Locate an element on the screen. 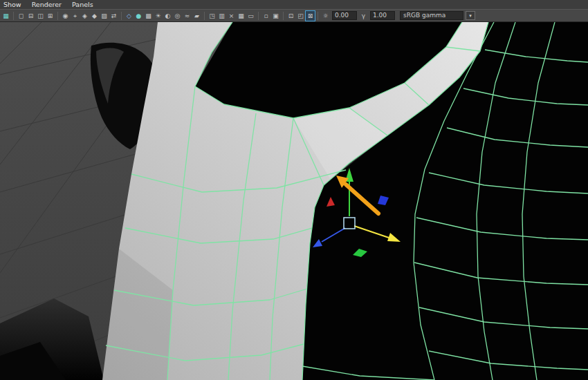 This screenshot has height=380, width=588. smooth-shade-icon: ● is located at coordinates (138, 16).